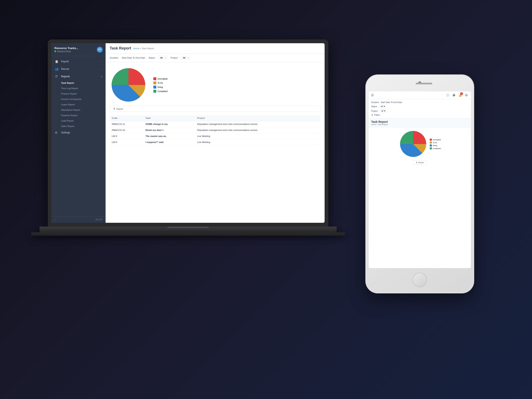  I want to click on completed-color, so click(155, 91).